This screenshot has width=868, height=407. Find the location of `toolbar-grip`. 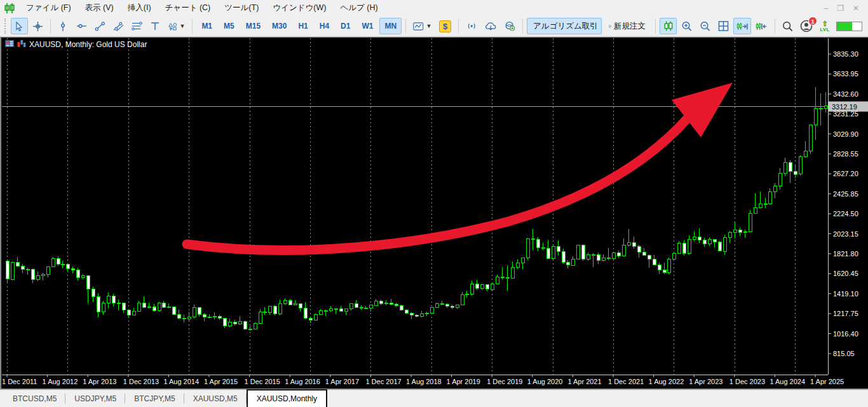

toolbar-grip is located at coordinates (6, 26).